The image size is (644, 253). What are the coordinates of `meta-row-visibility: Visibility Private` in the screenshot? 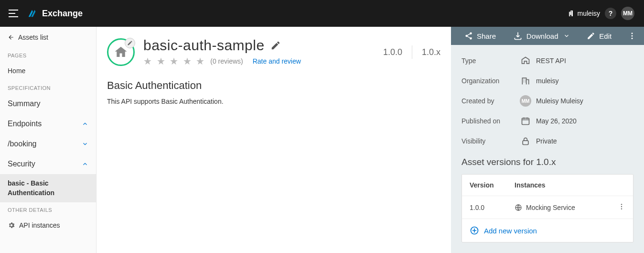 It's located at (547, 141).